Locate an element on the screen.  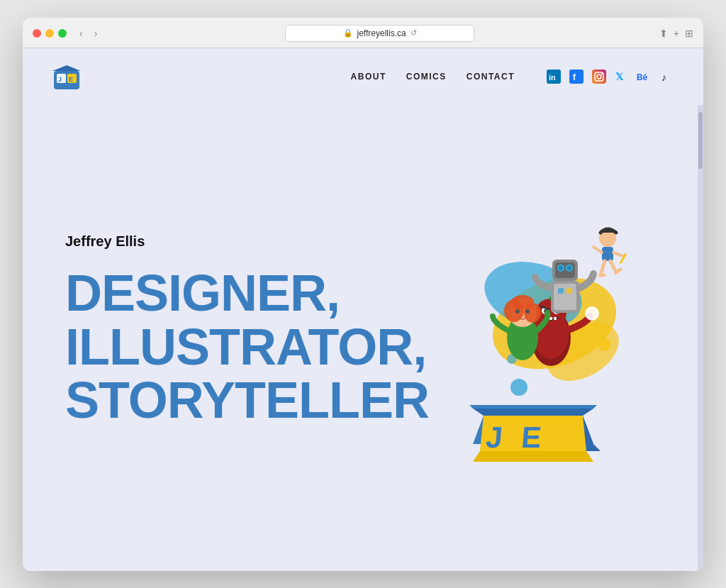
grid-button: ⊞ is located at coordinates (689, 33).